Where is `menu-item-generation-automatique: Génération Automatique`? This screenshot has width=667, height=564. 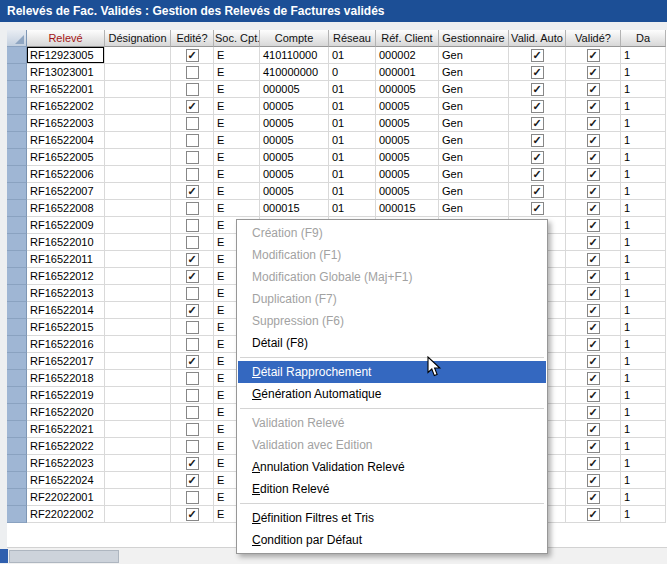
menu-item-generation-automatique: Génération Automatique is located at coordinates (392, 394).